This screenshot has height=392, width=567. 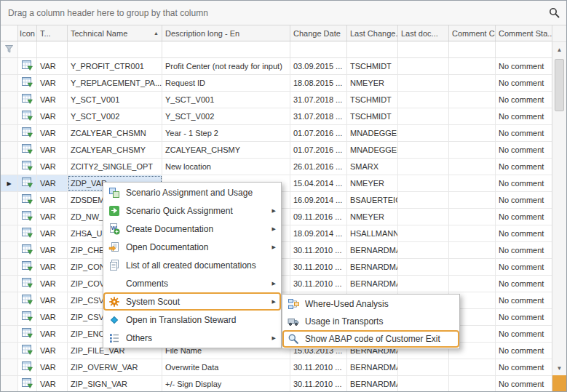 I want to click on table-row: VARZIP_OVERW_VAROverwrite Data30.11.2010…, so click(x=277, y=368).